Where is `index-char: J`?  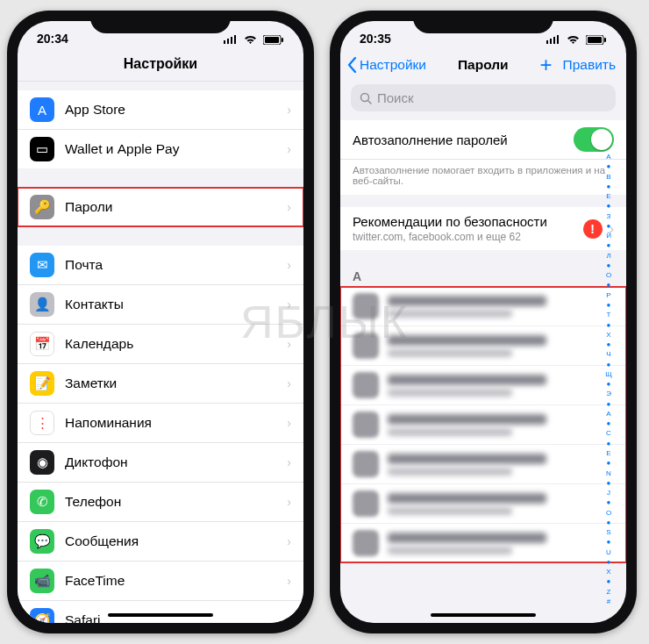 index-char: J is located at coordinates (609, 493).